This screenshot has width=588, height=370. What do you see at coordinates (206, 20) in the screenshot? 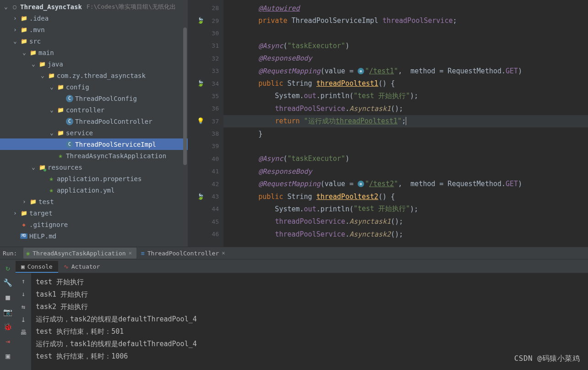
I see `gutter-row: 🍃29` at bounding box center [206, 20].